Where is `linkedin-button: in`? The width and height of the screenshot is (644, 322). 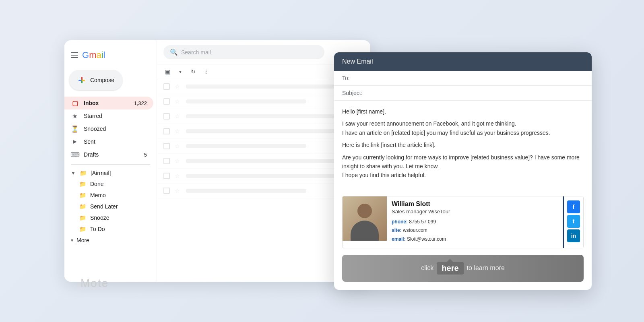 linkedin-button: in is located at coordinates (574, 236).